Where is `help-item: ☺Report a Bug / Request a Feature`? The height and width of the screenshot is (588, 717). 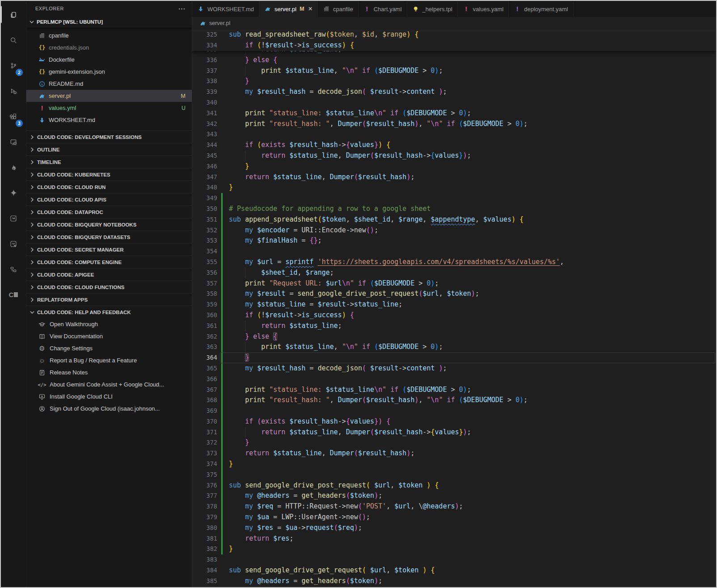 help-item: ☺Report a Bug / Request a Feature is located at coordinates (109, 360).